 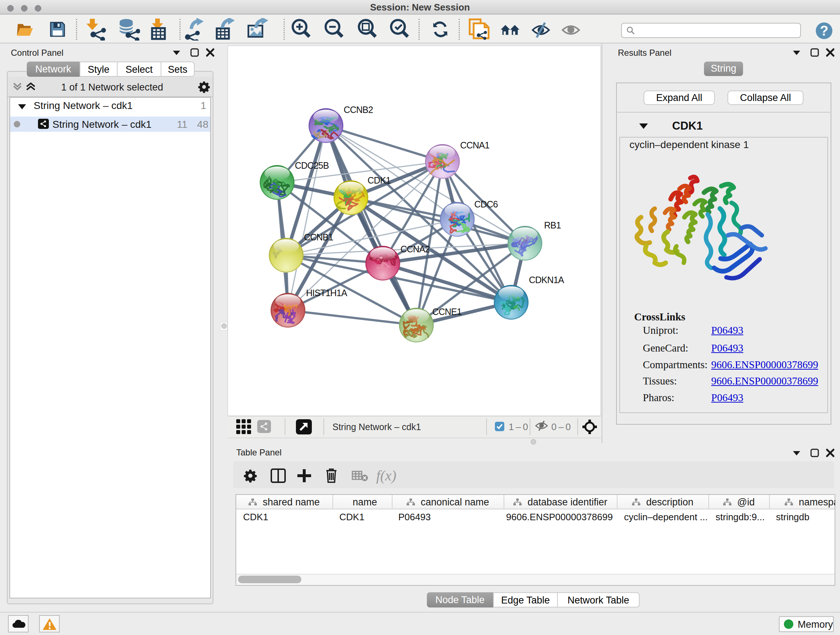 I want to click on svg-text: CCNB2, so click(x=358, y=109).